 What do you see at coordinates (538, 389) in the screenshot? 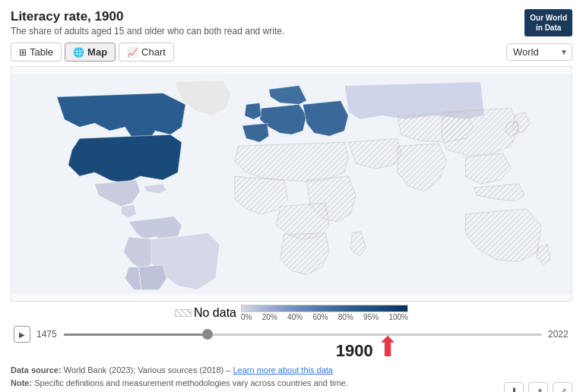
I see `share-icon: ↗` at bounding box center [538, 389].